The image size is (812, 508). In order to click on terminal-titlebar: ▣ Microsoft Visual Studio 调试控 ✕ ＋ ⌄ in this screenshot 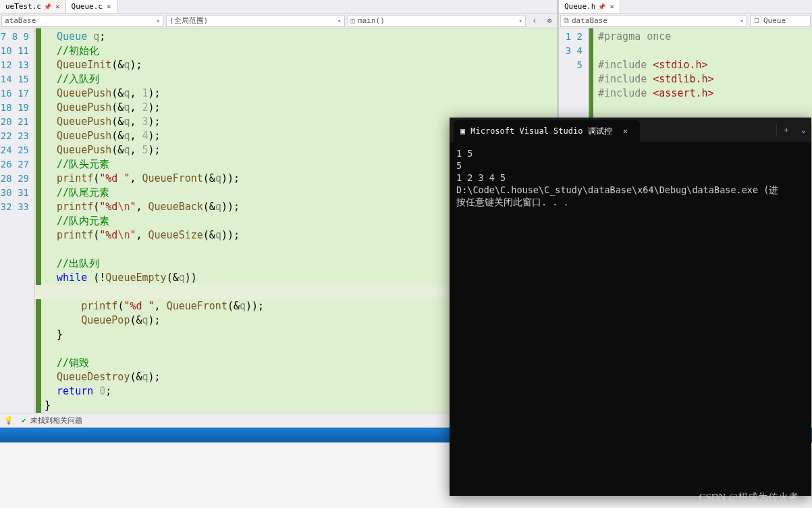, I will do `click(630, 130)`.